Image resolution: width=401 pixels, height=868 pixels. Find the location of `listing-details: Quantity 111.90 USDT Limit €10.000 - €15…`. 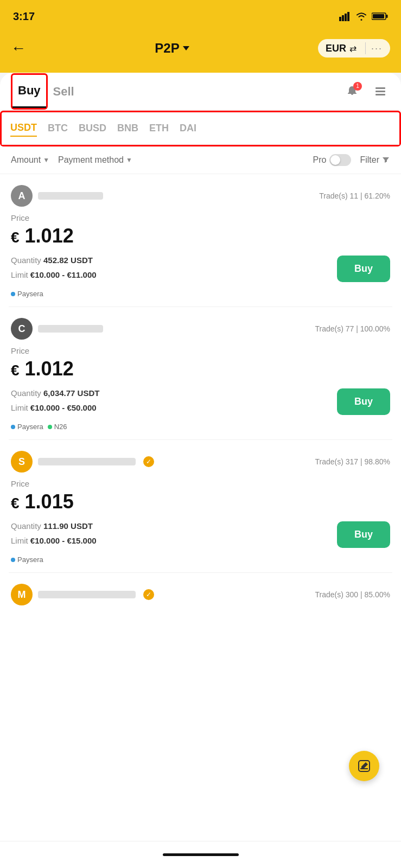

listing-details: Quantity 111.90 USDT Limit €10.000 - €15… is located at coordinates (201, 533).